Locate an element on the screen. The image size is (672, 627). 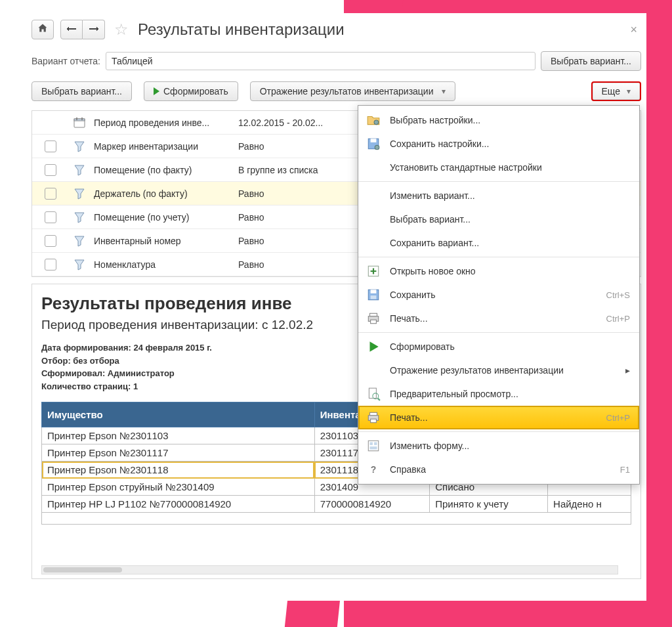
page-title: Результаты инвентаризации is located at coordinates (242, 30).